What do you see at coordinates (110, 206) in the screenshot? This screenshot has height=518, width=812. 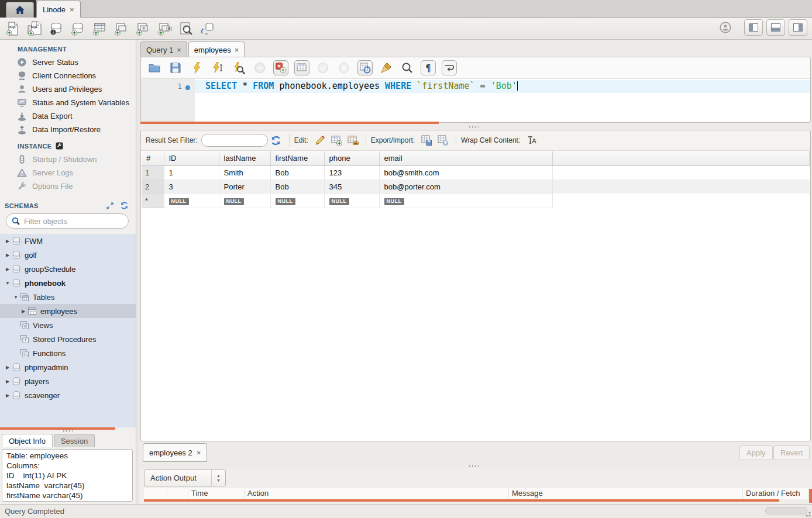 I see `expand-panel-icon` at bounding box center [110, 206].